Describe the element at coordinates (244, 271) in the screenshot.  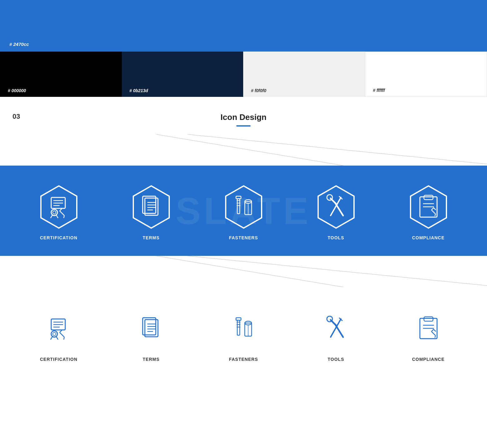
I see `diagonal-transition-bottom` at that location.